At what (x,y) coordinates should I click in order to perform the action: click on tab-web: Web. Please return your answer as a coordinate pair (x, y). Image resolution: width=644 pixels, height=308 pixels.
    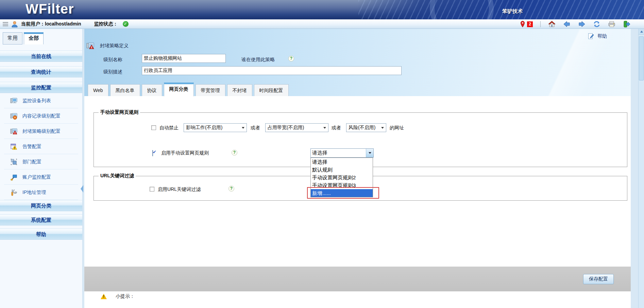
    Looking at the image, I should click on (98, 90).